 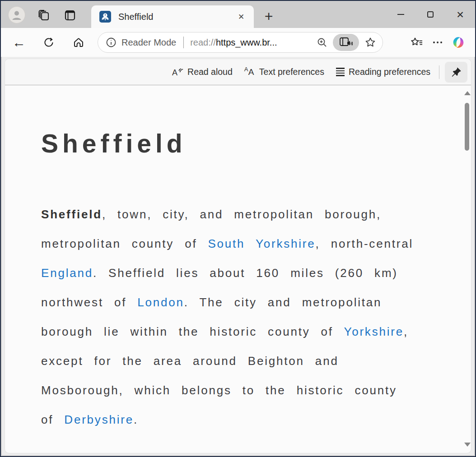 I want to click on article-title: Sheffield, so click(x=256, y=143).